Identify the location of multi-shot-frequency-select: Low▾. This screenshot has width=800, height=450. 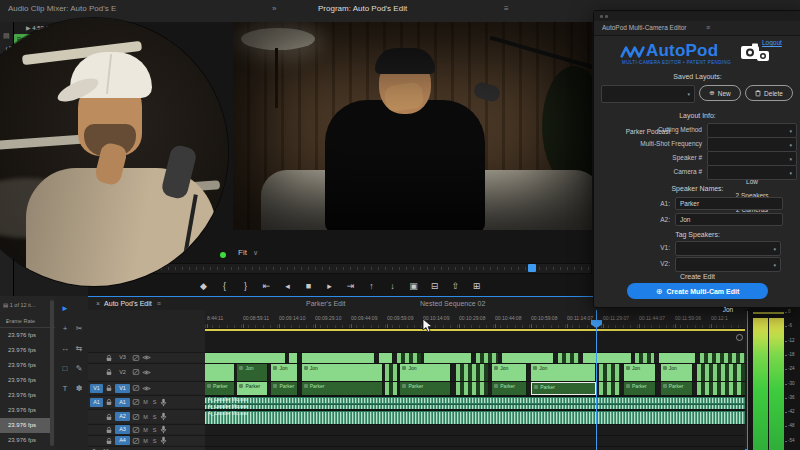
(752, 144).